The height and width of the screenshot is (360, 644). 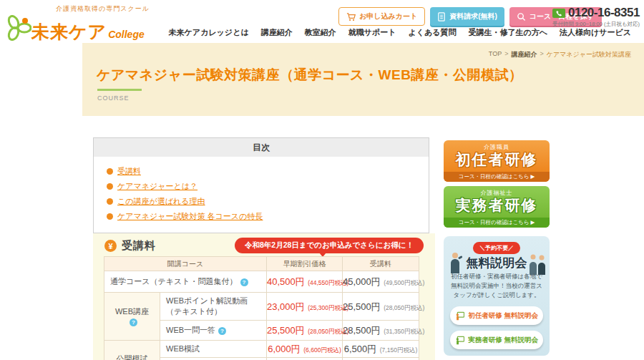 I want to click on site-header: 介護資格取得の専門スクール 未来ケア College お申し込みカート 資料請求…, so click(x=322, y=21).